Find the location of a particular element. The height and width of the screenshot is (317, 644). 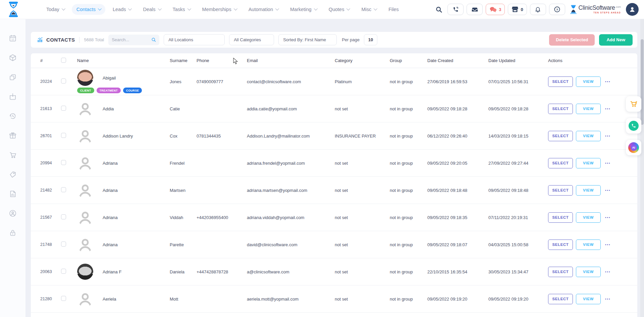

nav-item-automation: Automation is located at coordinates (263, 9).